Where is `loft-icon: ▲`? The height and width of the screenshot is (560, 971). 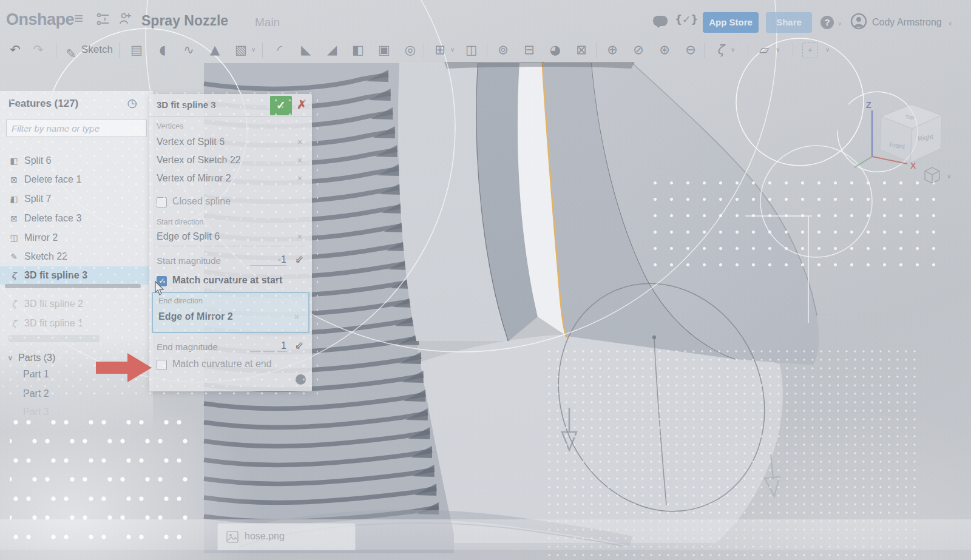 loft-icon: ▲ is located at coordinates (215, 50).